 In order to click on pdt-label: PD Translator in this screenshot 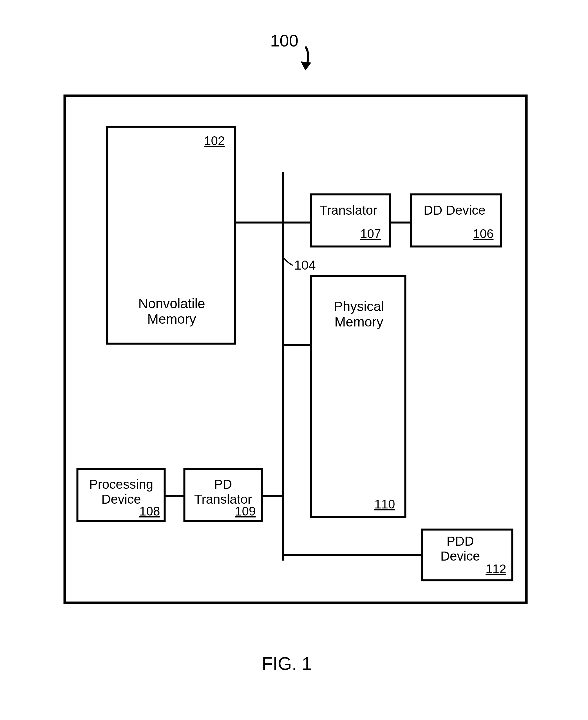, I will do `click(223, 492)`.